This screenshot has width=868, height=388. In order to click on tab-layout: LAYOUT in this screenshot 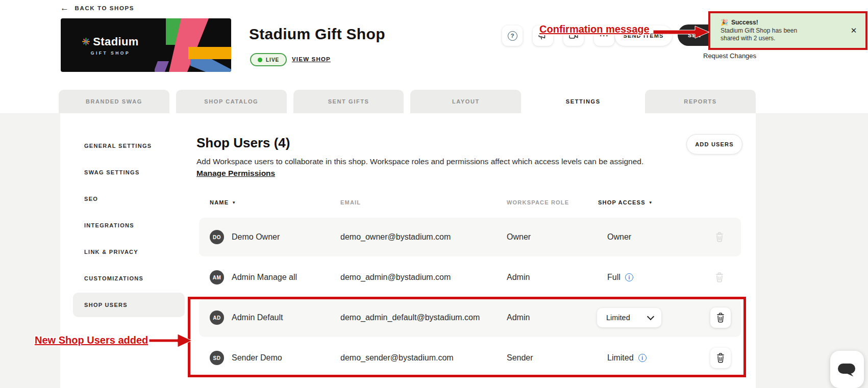, I will do `click(465, 101)`.